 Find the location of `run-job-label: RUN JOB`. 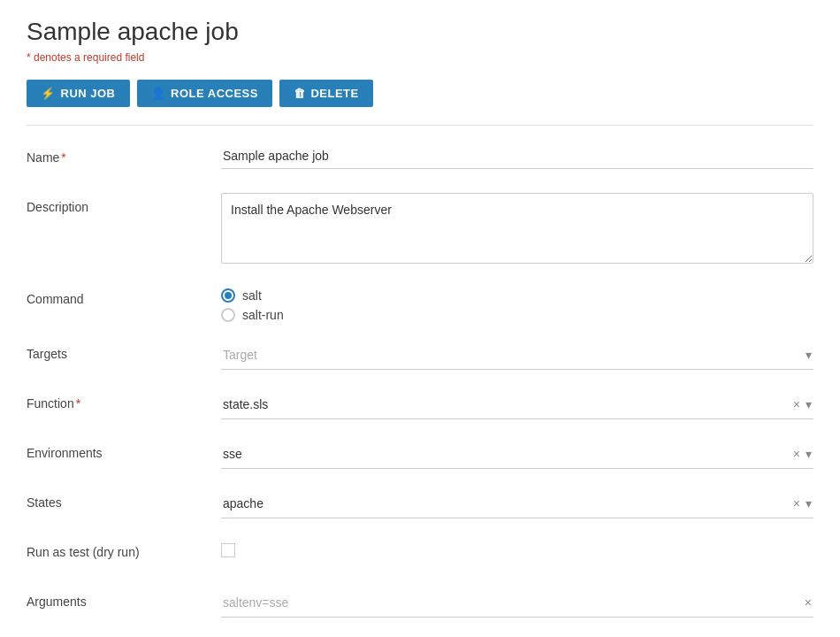

run-job-label: RUN JOB is located at coordinates (88, 94).